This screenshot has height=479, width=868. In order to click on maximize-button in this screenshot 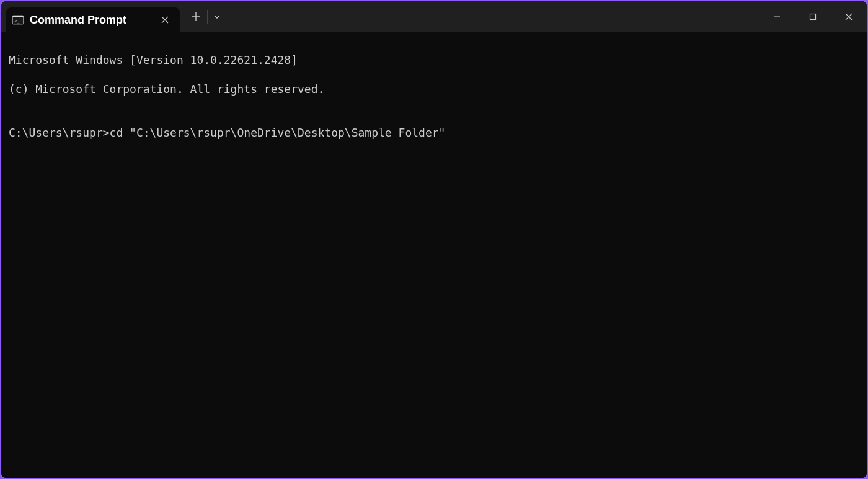, I will do `click(813, 17)`.